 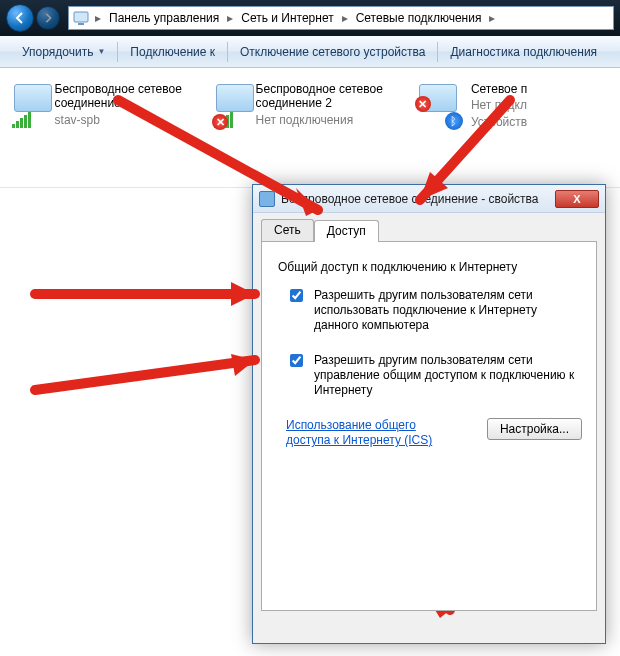 What do you see at coordinates (430, 267) in the screenshot?
I see `group-title: Общий доступ к подключению к Интернету` at bounding box center [430, 267].